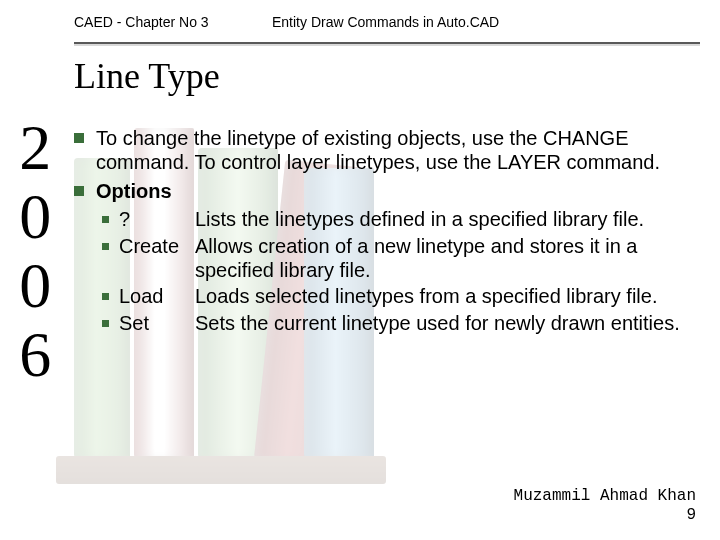  Describe the element at coordinates (397, 219) in the screenshot. I see `option-row: ? Lists the linetypes defined in a speci…` at that location.